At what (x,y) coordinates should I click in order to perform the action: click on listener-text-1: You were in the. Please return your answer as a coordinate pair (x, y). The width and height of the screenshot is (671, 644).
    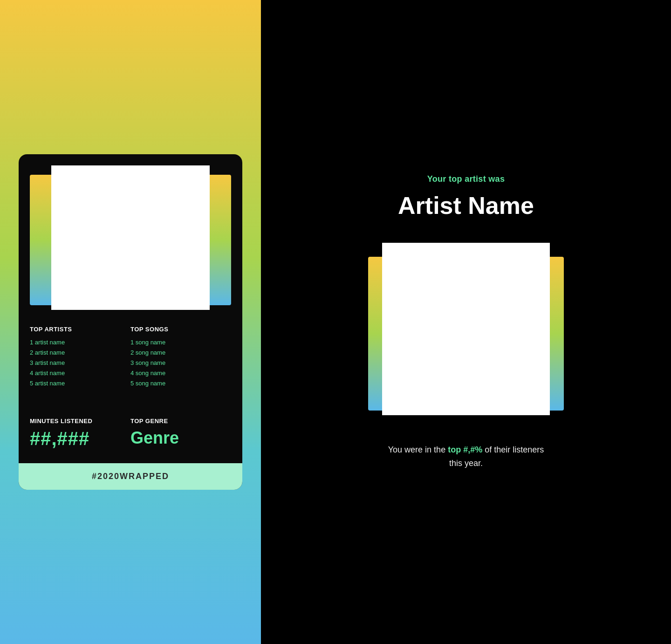
    Looking at the image, I should click on (417, 450).